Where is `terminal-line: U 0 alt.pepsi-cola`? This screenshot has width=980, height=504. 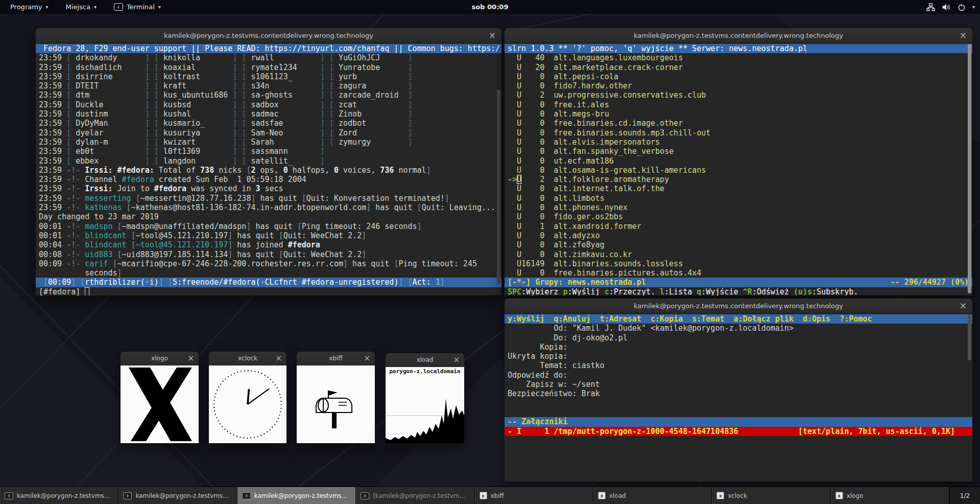 terminal-line: U 0 alt.pepsi-cola is located at coordinates (738, 77).